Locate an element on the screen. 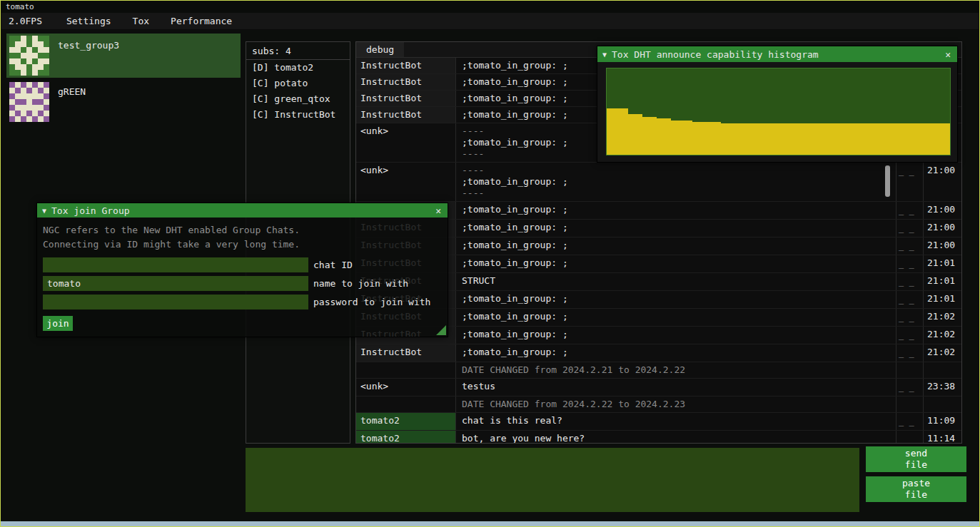 The width and height of the screenshot is (980, 527). sender-name: <unk> is located at coordinates (406, 143).